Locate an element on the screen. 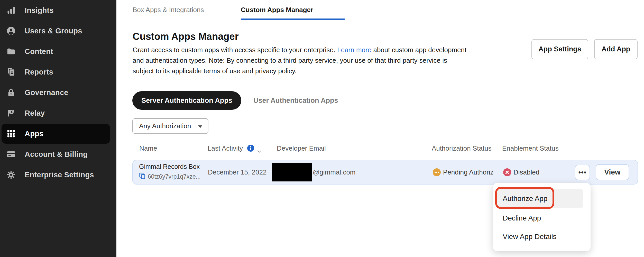 The width and height of the screenshot is (644, 257). gear-icon is located at coordinates (11, 175).